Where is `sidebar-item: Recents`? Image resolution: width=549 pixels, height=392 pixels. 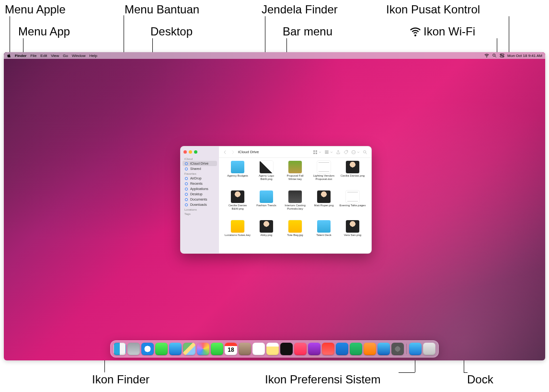 sidebar-item: Recents is located at coordinates (200, 184).